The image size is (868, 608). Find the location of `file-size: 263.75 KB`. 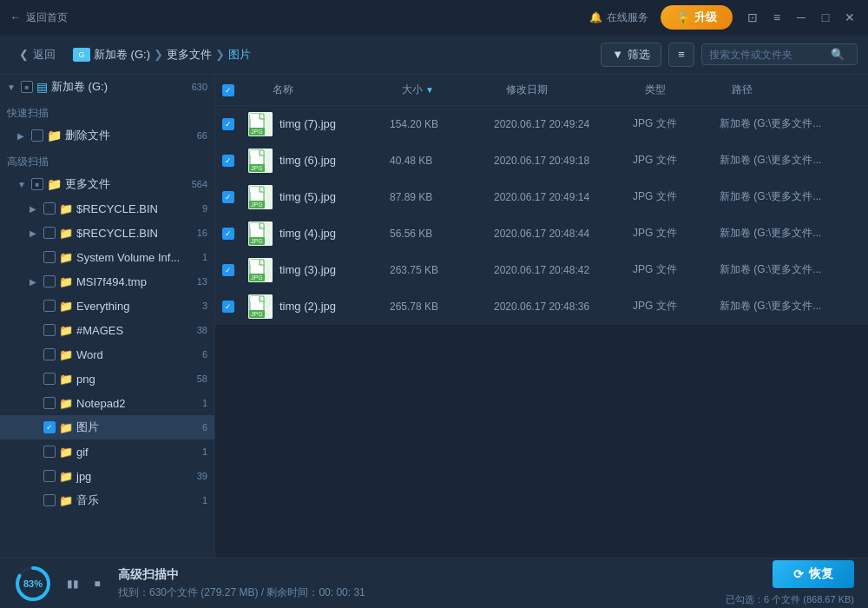

file-size: 263.75 KB is located at coordinates (442, 270).